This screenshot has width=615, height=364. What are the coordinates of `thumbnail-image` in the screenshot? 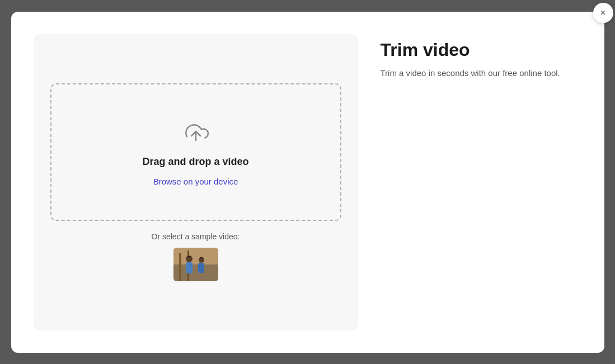 It's located at (196, 264).